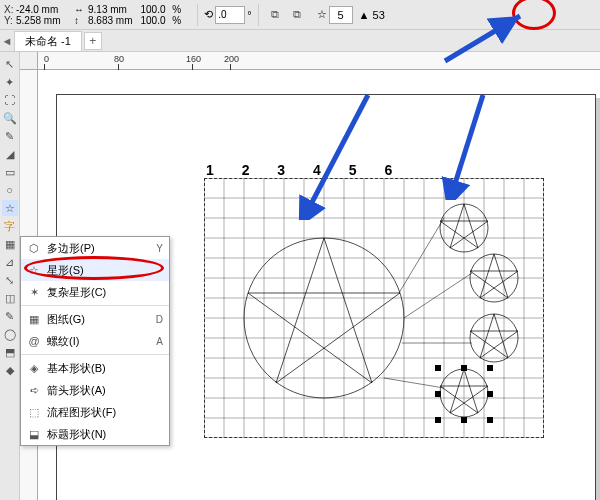 The width and height of the screenshot is (600, 500). Describe the element at coordinates (34, 319) in the screenshot. I see `grid-icon: ▦` at that location.